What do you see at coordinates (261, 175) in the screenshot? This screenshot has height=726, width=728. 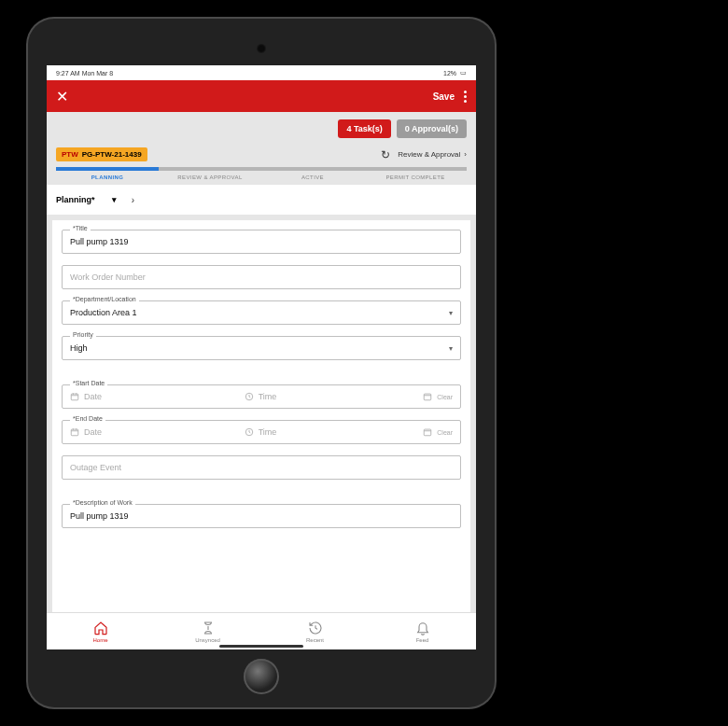 I see `progress-steps: PLANNING REVIEW & APPROVAL ACTIVE PERMIT…` at bounding box center [261, 175].